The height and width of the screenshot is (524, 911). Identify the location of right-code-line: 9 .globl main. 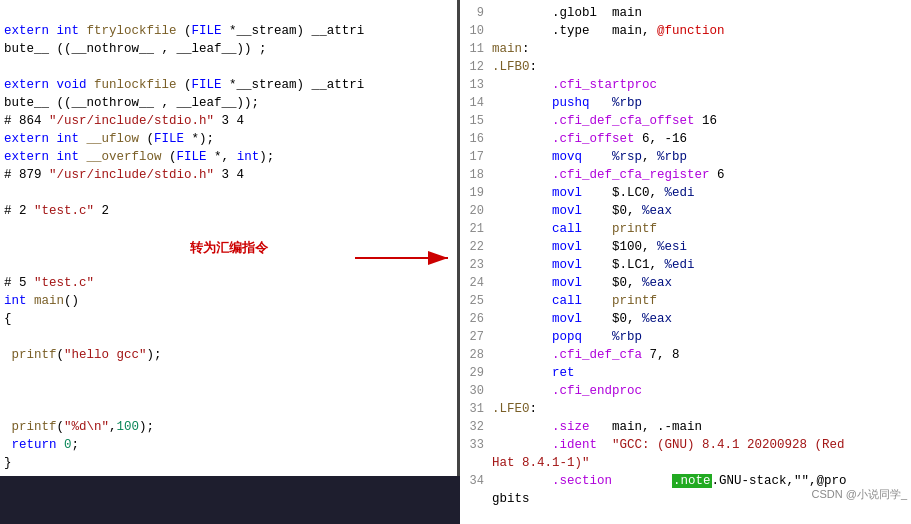
(686, 13).